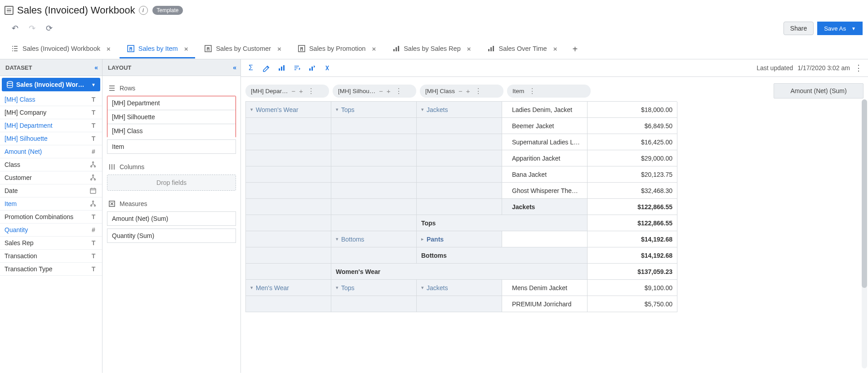  I want to click on collapse-columns-icon, so click(327, 68).